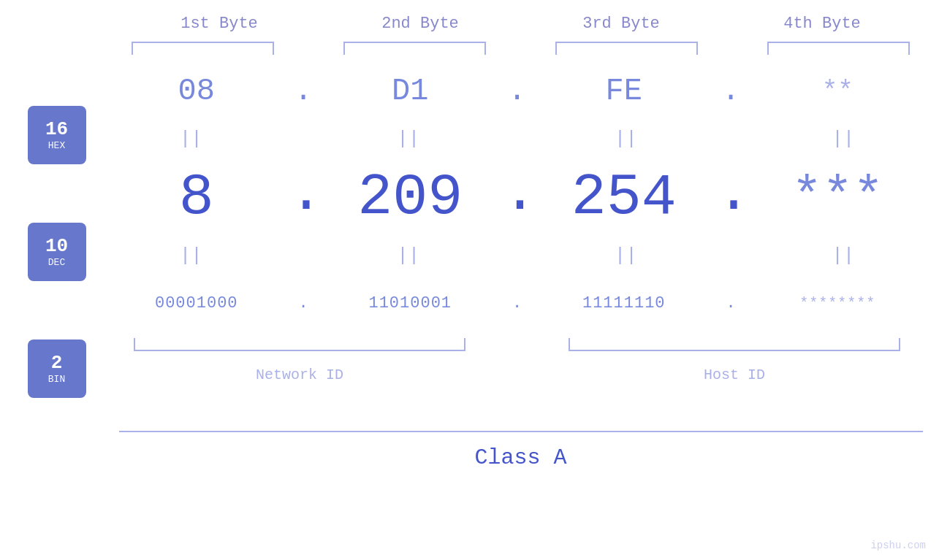 Image resolution: width=939 pixels, height=560 pixels. What do you see at coordinates (410, 197) in the screenshot?
I see `dec-b2-value: 209` at bounding box center [410, 197].